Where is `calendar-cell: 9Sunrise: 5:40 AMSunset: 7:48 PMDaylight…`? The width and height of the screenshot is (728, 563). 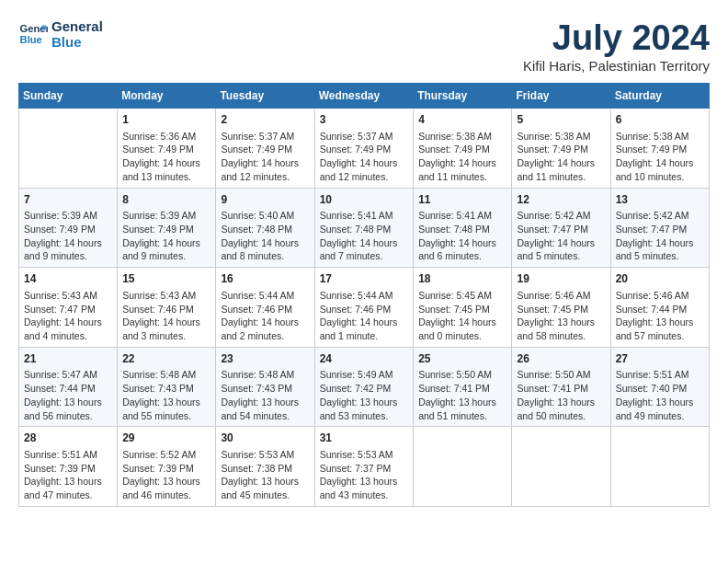
calendar-cell: 9Sunrise: 5:40 AMSunset: 7:48 PMDaylight… is located at coordinates (265, 228).